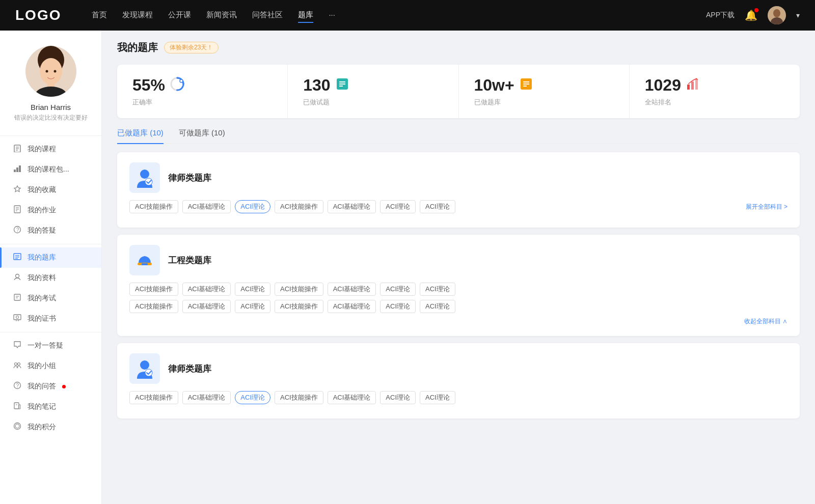 This screenshot has height=504, width=815. What do you see at coordinates (544, 102) in the screenshot?
I see `stat-done-banks-label: 已做题库` at bounding box center [544, 102].